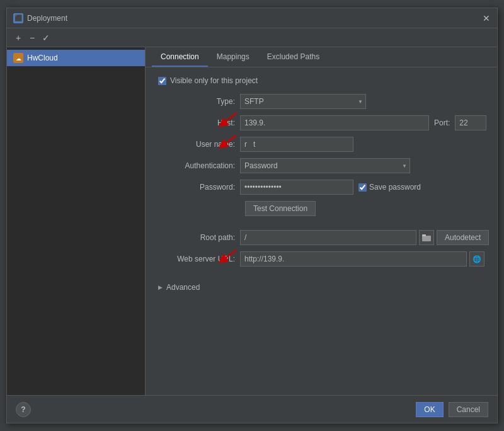 This screenshot has height=431, width=504. Describe the element at coordinates (321, 81) in the screenshot. I see `visible-checkbox-row: Visible only for this project` at that location.